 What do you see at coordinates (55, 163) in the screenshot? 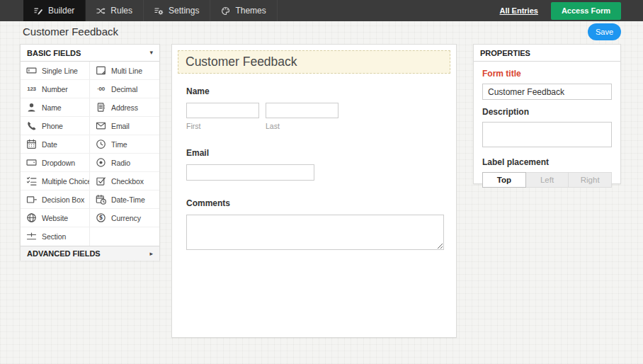
I see `field-item-dropdown: Dropdown` at bounding box center [55, 163].